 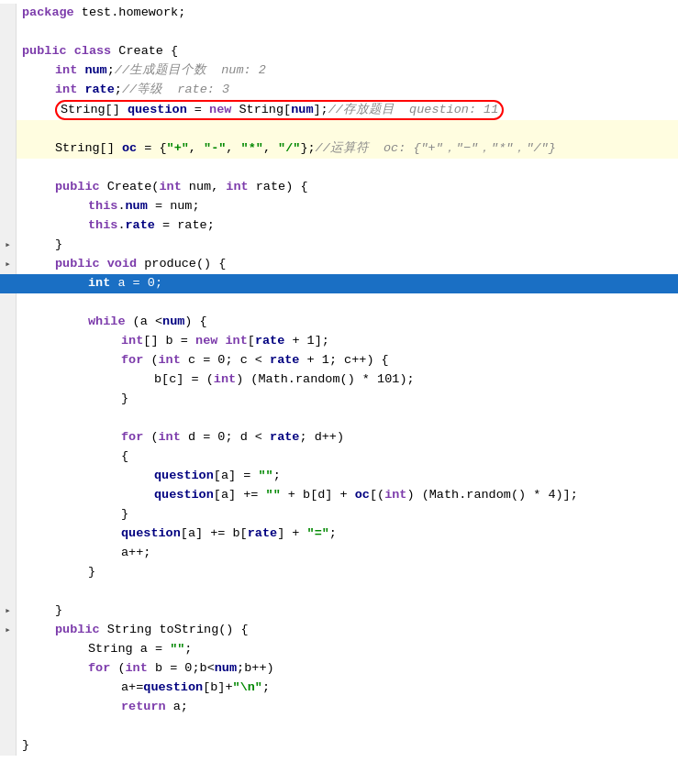 What do you see at coordinates (339, 13) in the screenshot?
I see `code-line: package test.homework;` at bounding box center [339, 13].